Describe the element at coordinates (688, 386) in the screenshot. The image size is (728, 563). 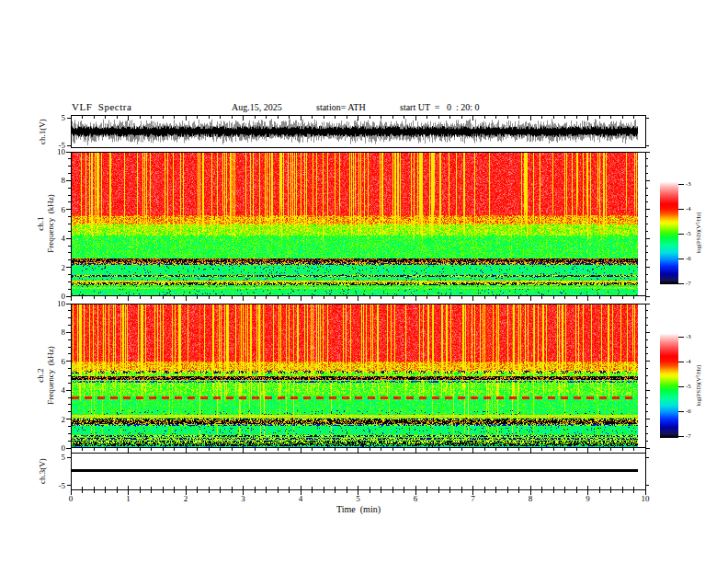
I see `colorbar-tick-label: -5` at that location.